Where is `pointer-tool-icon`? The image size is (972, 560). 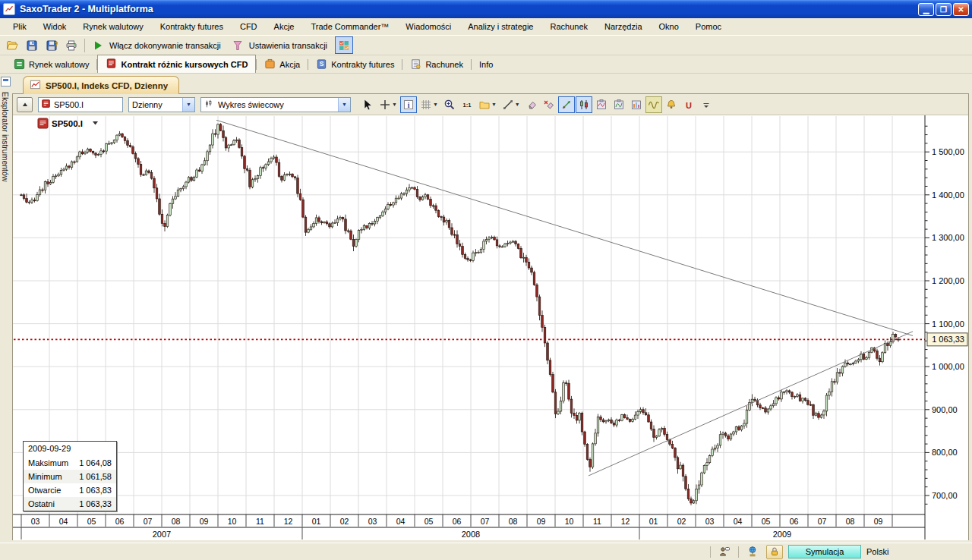 pointer-tool-icon is located at coordinates (368, 105).